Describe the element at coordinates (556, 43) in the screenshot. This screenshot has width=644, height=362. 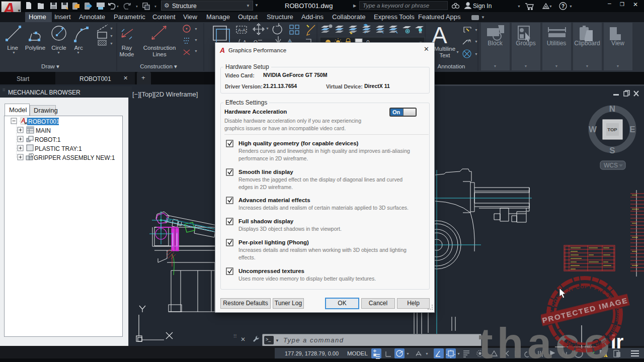
I see `svg-text: Utilities` at that location.